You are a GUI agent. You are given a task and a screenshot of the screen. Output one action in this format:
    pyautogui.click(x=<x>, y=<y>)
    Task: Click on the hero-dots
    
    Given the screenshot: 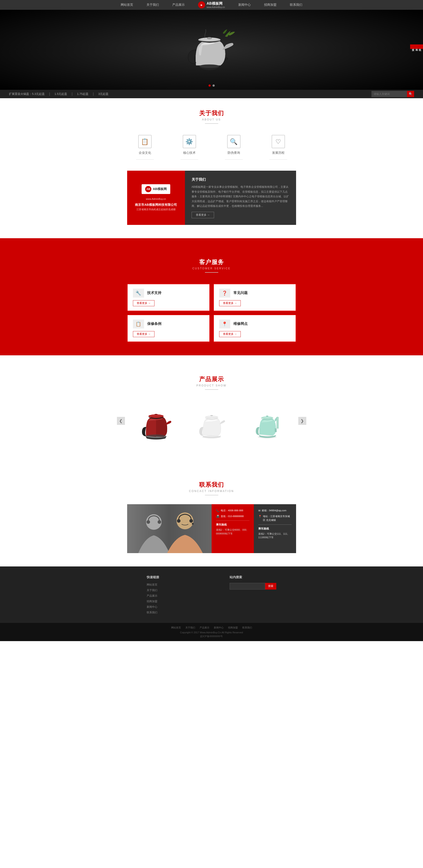 What is the action you would take?
    pyautogui.click(x=212, y=86)
    